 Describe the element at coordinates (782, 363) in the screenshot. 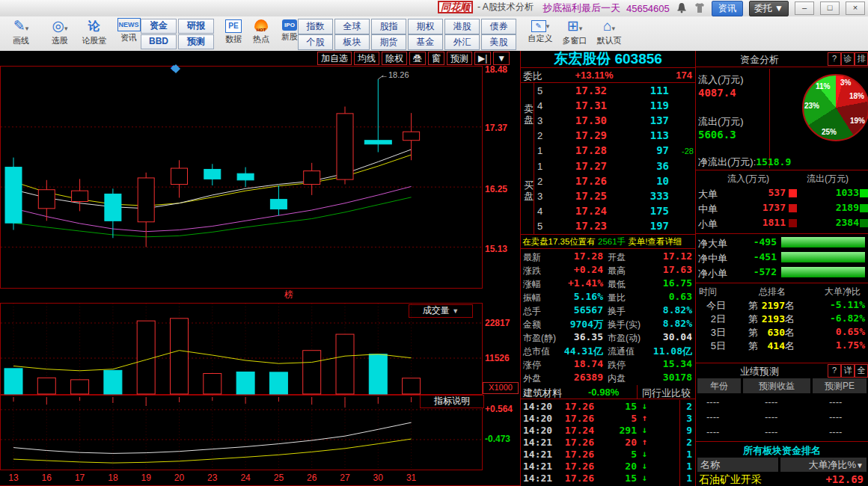

I see `divider` at that location.